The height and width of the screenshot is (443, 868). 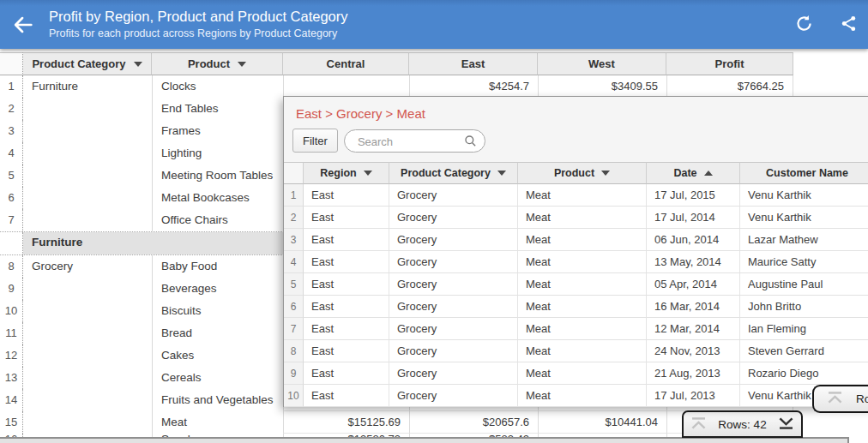 I want to click on cell-west: $3409.55, so click(x=602, y=87).